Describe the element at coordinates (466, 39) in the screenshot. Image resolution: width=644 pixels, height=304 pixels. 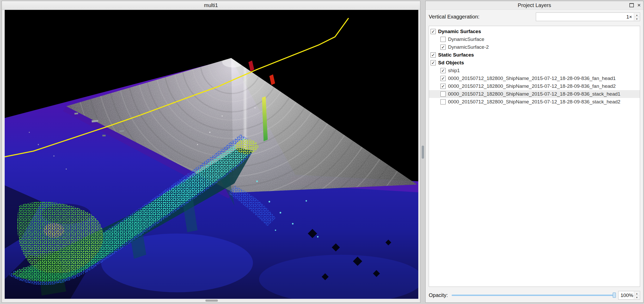
I see `layer-label: DynamicSurface` at that location.